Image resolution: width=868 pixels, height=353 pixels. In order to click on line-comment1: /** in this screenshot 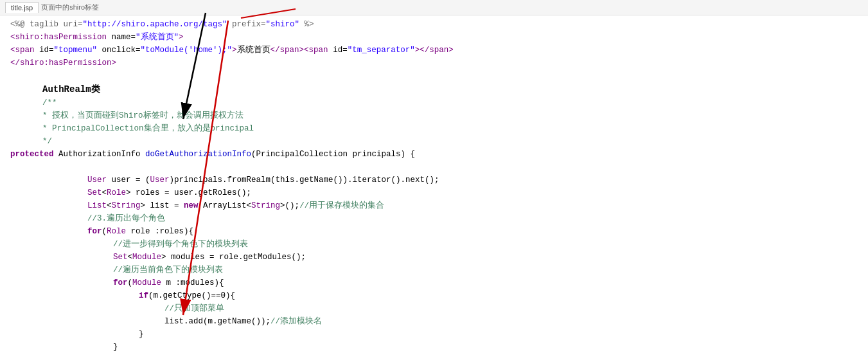, I will do `click(434, 103)`.